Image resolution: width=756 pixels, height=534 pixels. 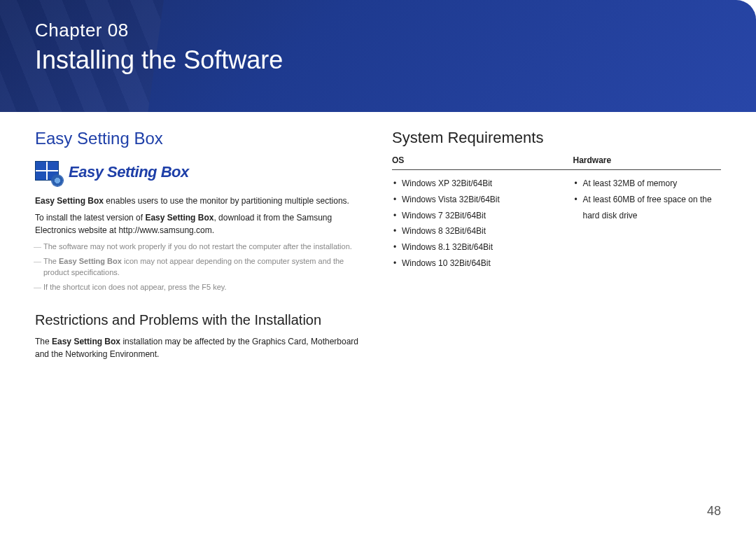 What do you see at coordinates (200, 348) in the screenshot?
I see `restrictions-paragraph: The Easy Setting Box installation may be…` at bounding box center [200, 348].